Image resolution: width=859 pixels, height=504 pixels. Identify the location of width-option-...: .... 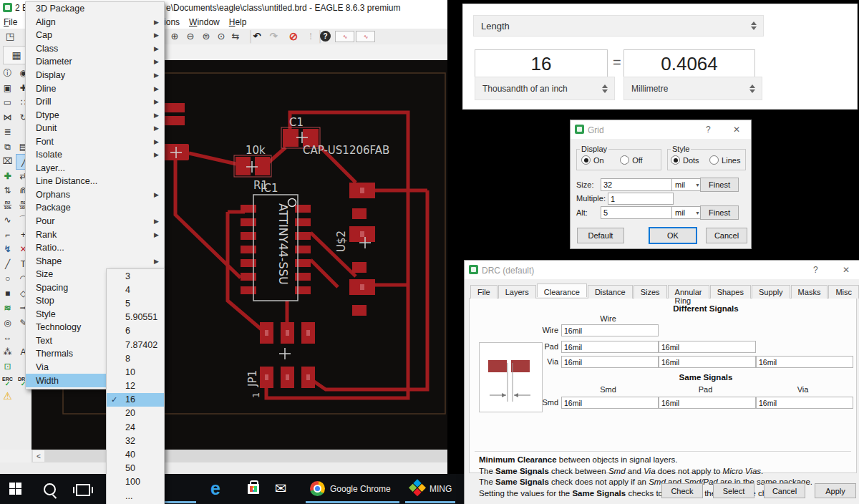
(135, 495).